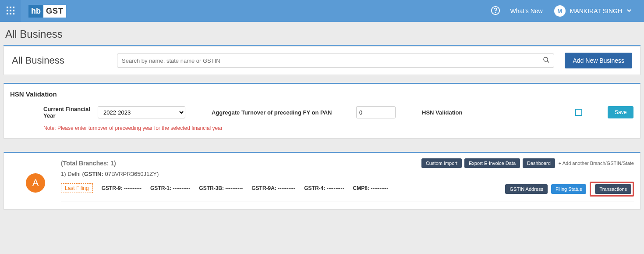 This screenshot has height=254, width=644. What do you see at coordinates (495, 11) in the screenshot?
I see `help-button` at bounding box center [495, 11].